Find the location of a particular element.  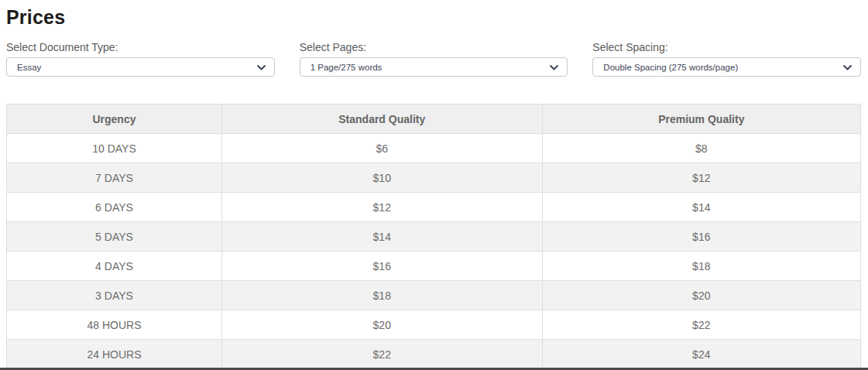

premium-quality-cell: $8 is located at coordinates (702, 149).